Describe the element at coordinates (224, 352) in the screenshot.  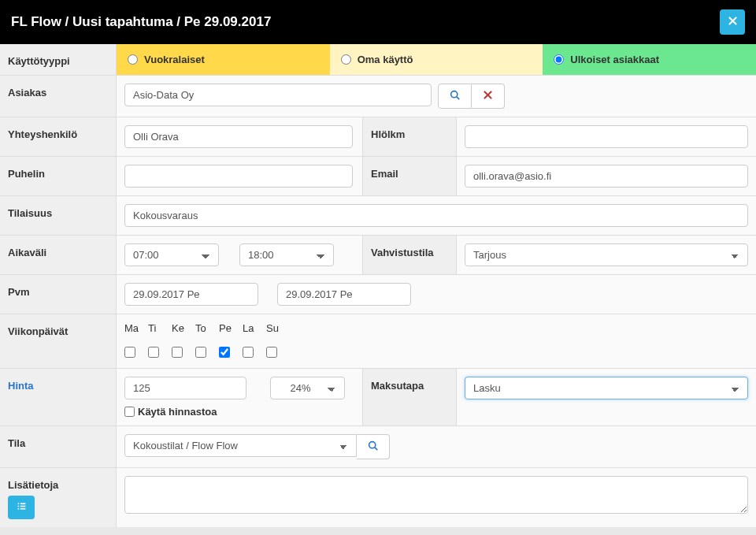
I see `weekday-check-pe` at that location.